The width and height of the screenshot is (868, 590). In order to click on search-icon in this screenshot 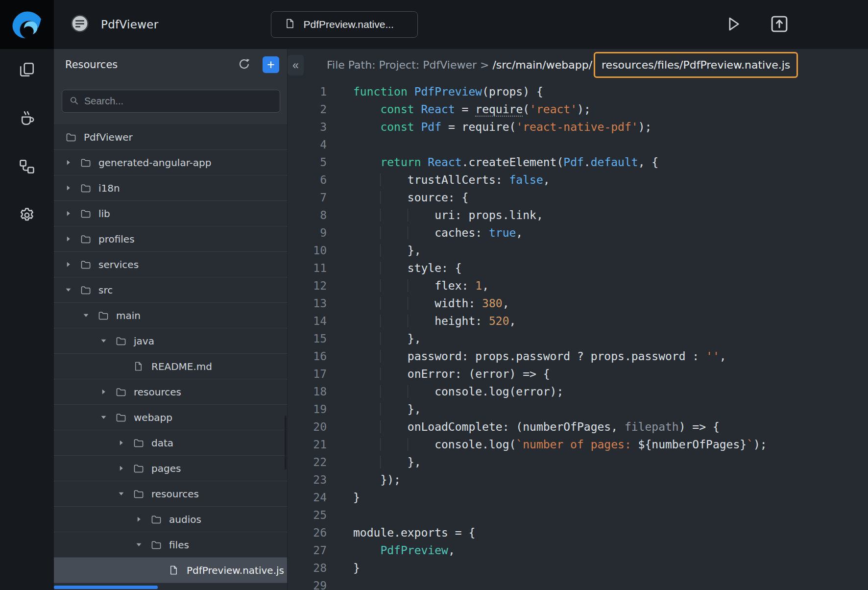, I will do `click(74, 101)`.